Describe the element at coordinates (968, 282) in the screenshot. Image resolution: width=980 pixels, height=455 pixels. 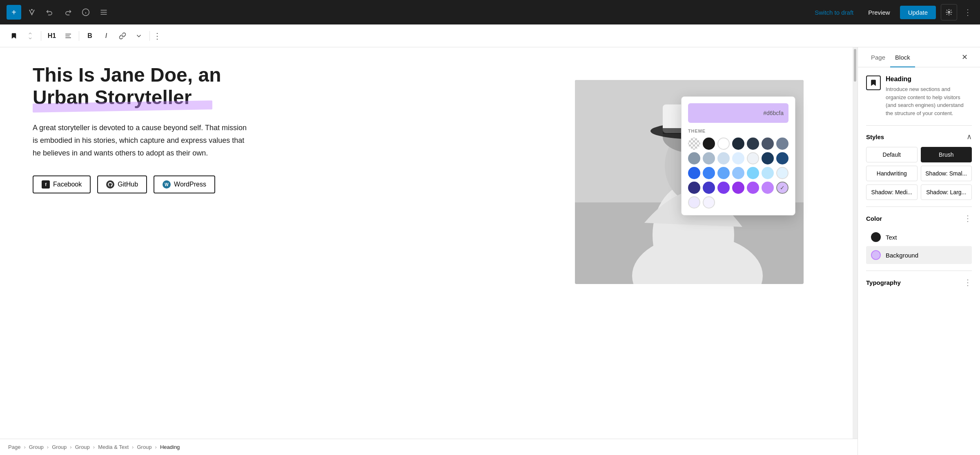
I see `typography-section-menu: ⋮` at that location.